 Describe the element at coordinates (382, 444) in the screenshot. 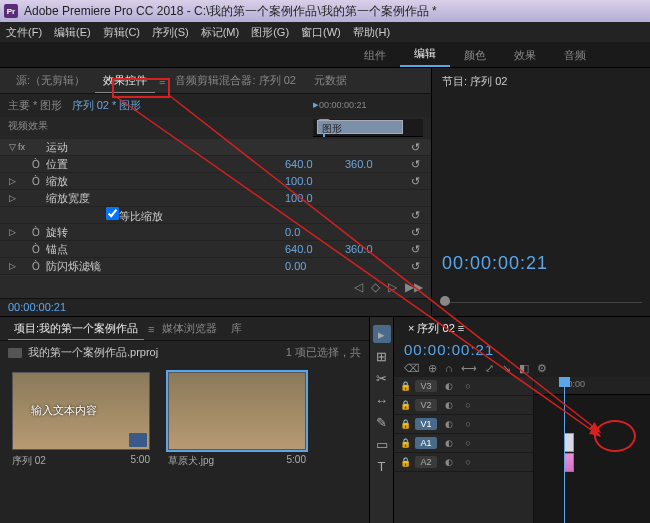

I see `tool-button: ▭` at that location.